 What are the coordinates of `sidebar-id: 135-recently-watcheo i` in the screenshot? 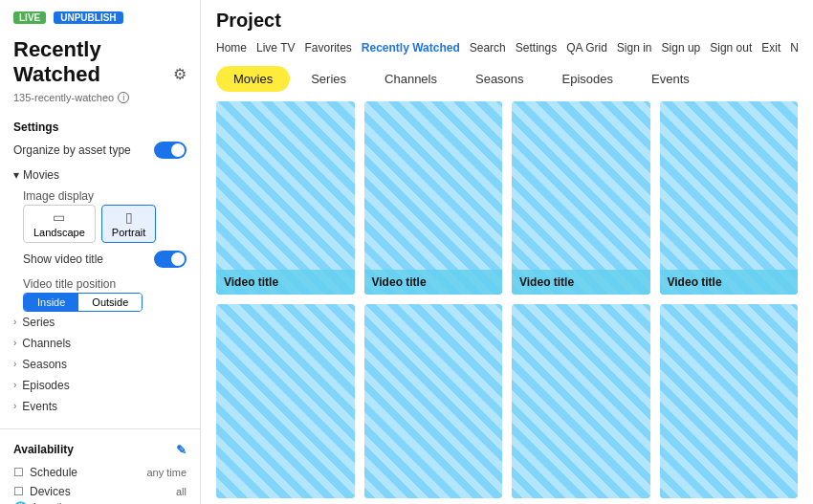 It's located at (99, 100).